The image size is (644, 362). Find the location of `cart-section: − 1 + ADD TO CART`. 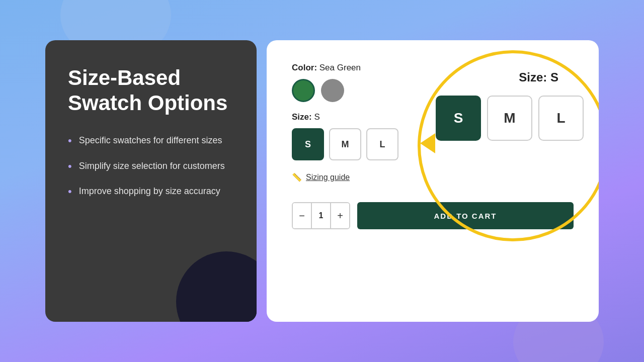

cart-section: − 1 + ADD TO CART is located at coordinates (433, 216).